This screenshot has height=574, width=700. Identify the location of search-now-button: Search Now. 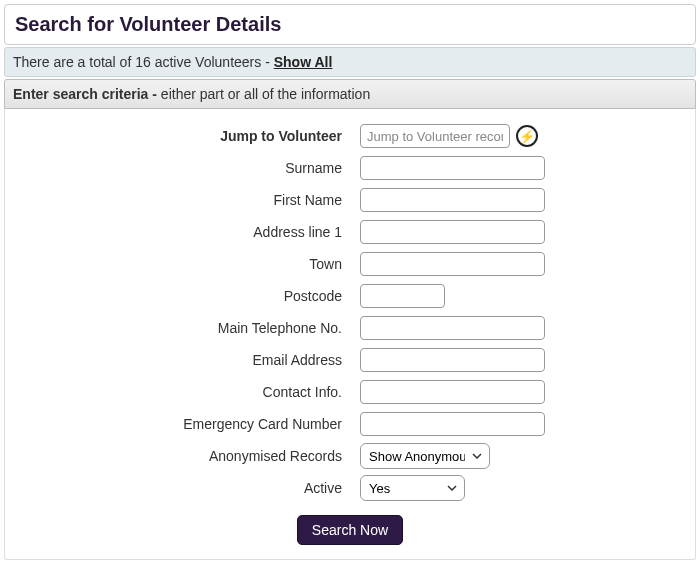
(350, 530).